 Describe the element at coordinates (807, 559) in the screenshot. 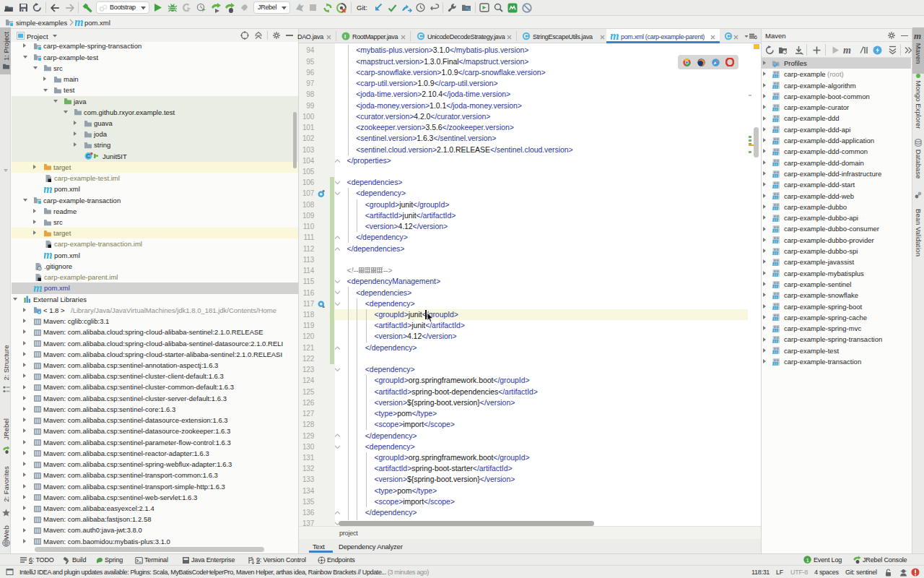

I see `svg-text: 1` at that location.